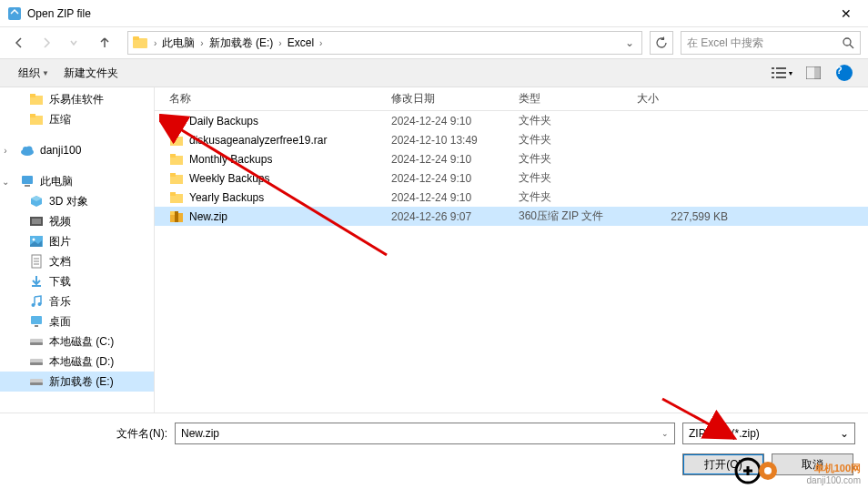  I want to click on app-icon, so click(15, 14).